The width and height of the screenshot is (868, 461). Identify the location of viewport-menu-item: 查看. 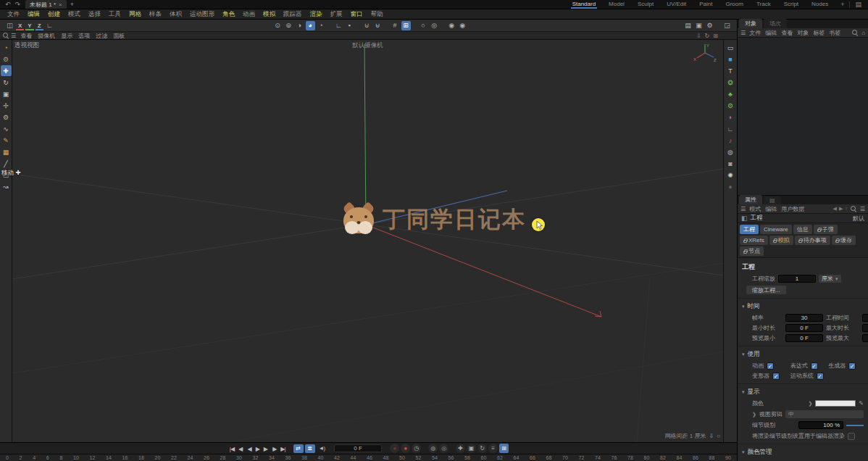
(26, 36).